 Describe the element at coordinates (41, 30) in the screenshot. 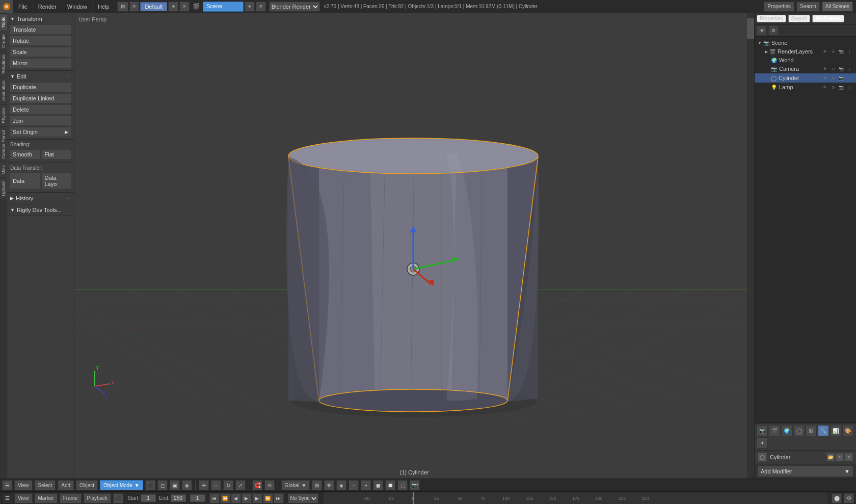

I see `translate-btn: Translate` at that location.